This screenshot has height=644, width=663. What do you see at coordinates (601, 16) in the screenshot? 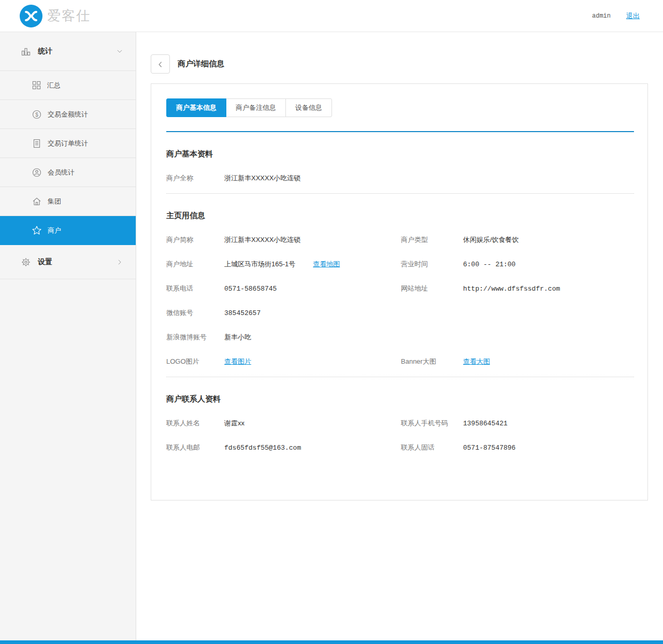
I see `logged-in-user: admin` at bounding box center [601, 16].